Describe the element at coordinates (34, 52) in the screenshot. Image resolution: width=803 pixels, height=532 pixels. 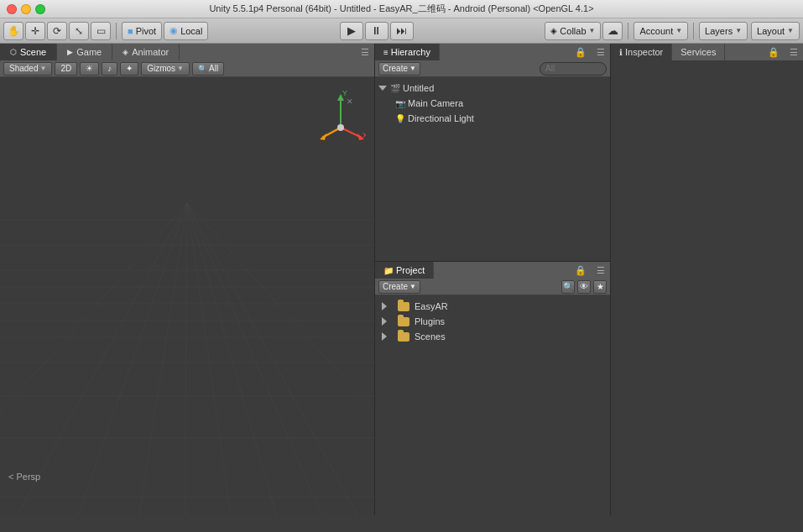
I see `scene-tab-label: Scene` at that location.